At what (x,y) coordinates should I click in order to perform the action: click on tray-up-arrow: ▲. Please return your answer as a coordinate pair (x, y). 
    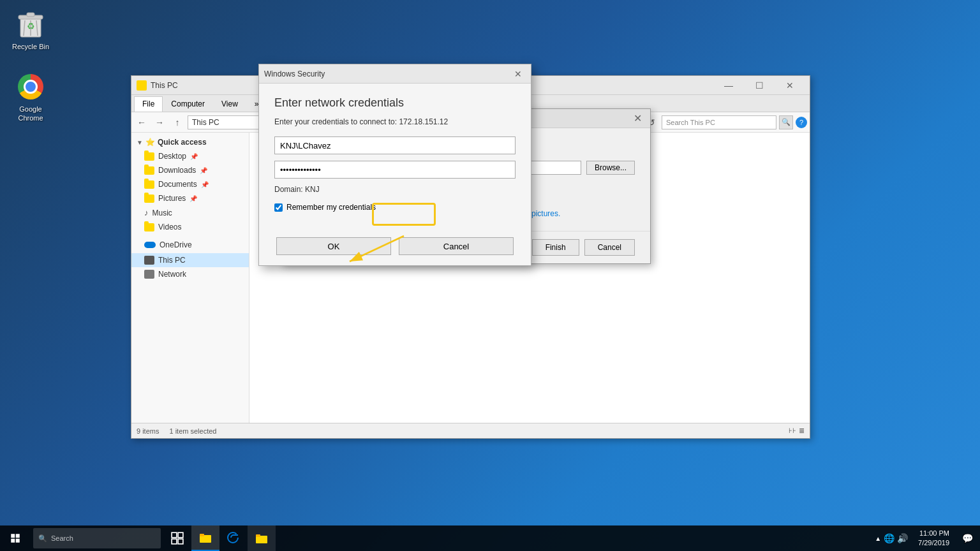
    Looking at the image, I should click on (878, 538).